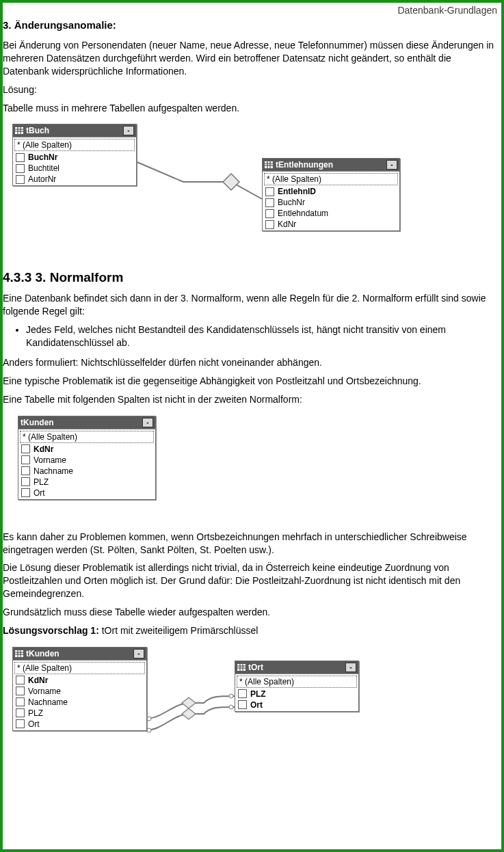  What do you see at coordinates (447, 10) in the screenshot?
I see `running-header: Datenbank-Grundlagen` at bounding box center [447, 10].